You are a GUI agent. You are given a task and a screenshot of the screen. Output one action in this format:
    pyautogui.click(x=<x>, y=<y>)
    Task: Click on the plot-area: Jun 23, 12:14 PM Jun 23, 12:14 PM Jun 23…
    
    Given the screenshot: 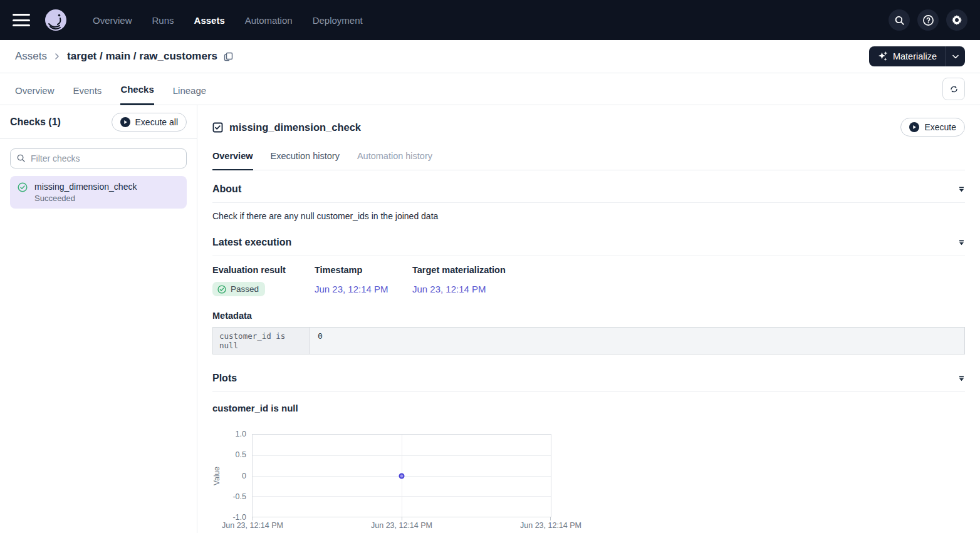 What is the action you would take?
    pyautogui.click(x=402, y=476)
    